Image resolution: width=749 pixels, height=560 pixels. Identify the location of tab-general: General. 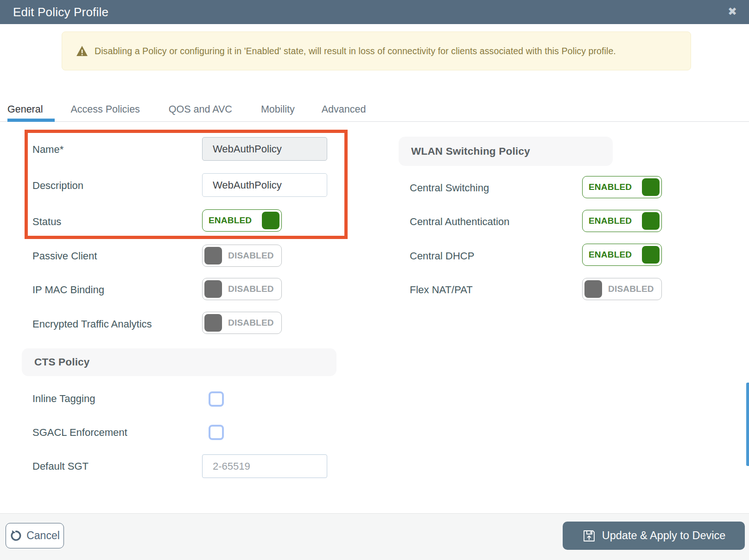
(25, 109).